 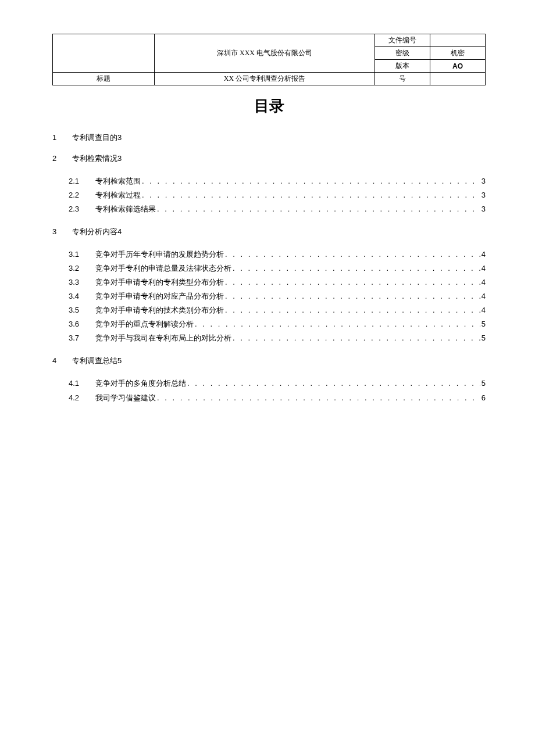 I want to click on toc-heading: 目录, so click(x=269, y=106).